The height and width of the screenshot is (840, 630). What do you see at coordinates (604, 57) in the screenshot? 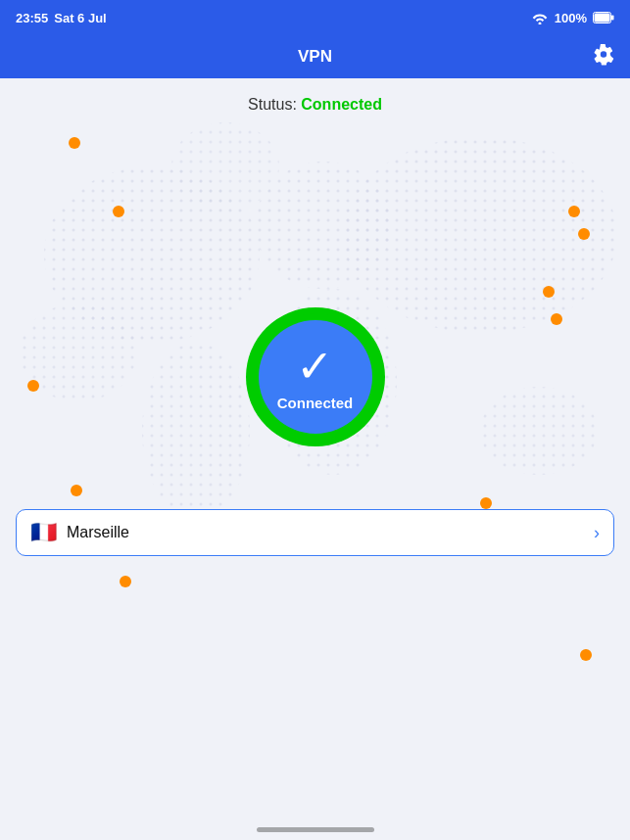
I see `gear-button` at bounding box center [604, 57].